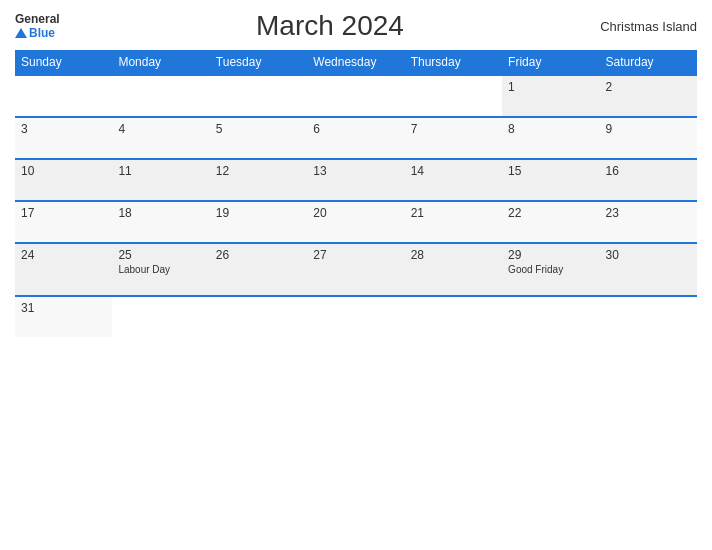  Describe the element at coordinates (550, 213) in the screenshot. I see `day-number: 22` at that location.